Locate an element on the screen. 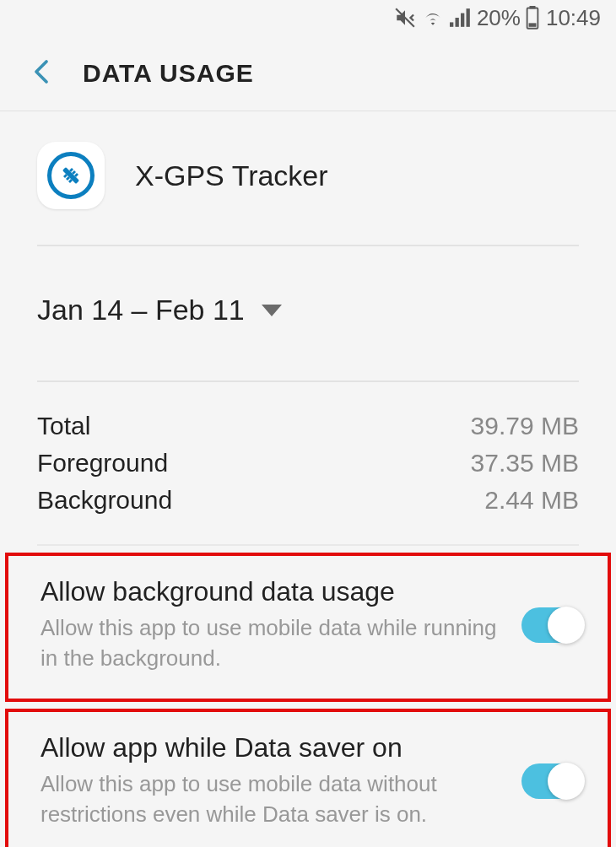 The image size is (616, 847). stat-value: 39.79 MB is located at coordinates (525, 426).